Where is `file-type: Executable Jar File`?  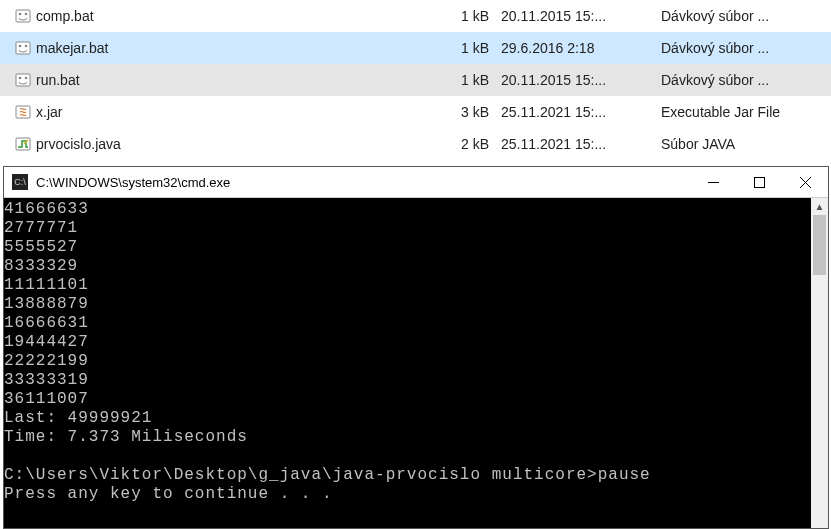
file-type: Executable Jar File is located at coordinates (746, 112).